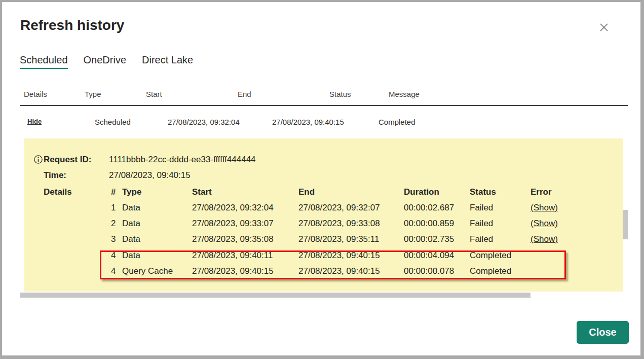 This screenshot has width=644, height=359. I want to click on details-row-5: 4 Query Cache 27/08/2023, 09:40:15 27/08…, so click(323, 271).